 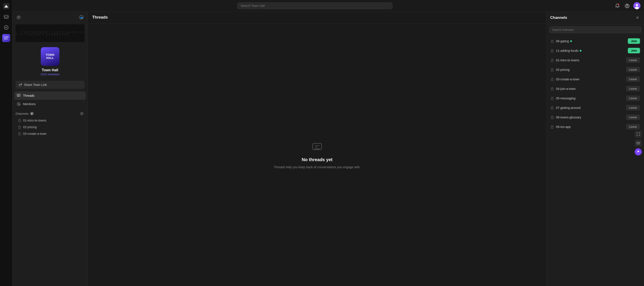 I want to click on mentions-label: Mentions, so click(x=30, y=104).